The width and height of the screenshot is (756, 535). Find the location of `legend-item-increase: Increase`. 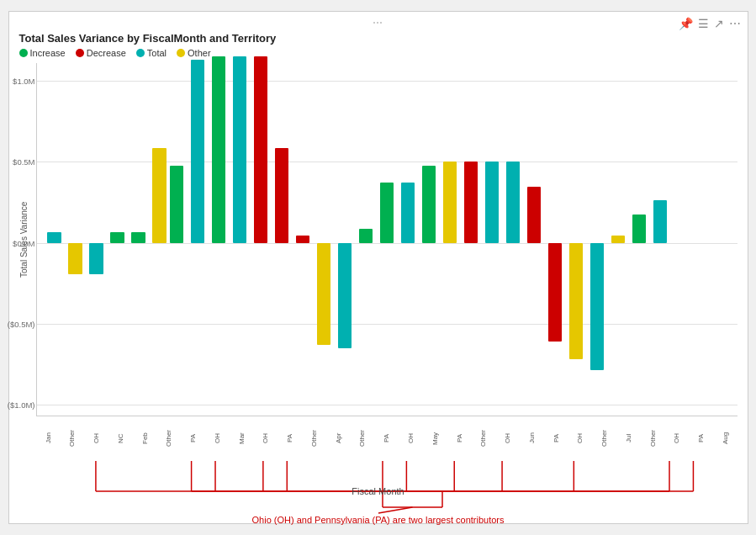

legend-item-increase: Increase is located at coordinates (42, 53).